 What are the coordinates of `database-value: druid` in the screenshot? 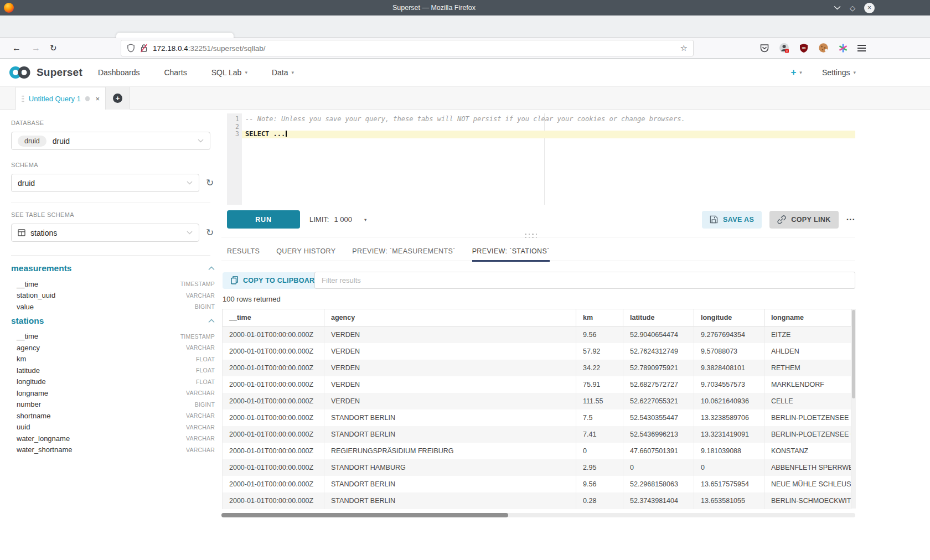 It's located at (61, 141).